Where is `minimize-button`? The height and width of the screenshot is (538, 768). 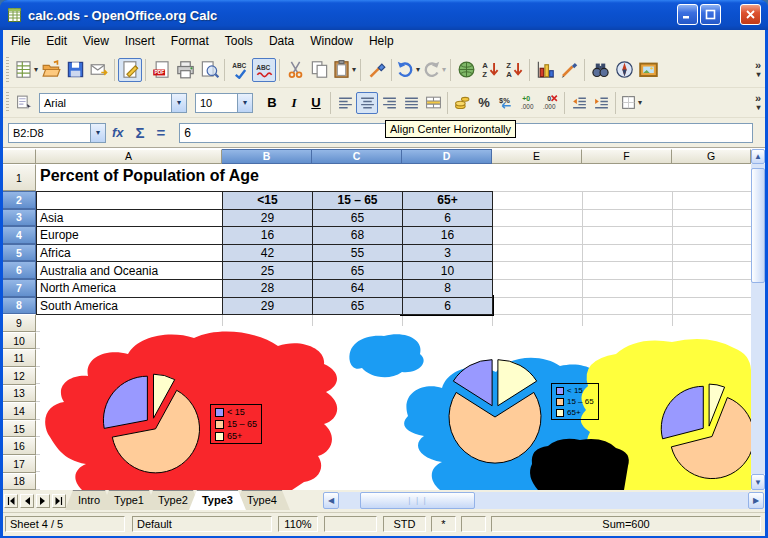
minimize-button is located at coordinates (688, 14).